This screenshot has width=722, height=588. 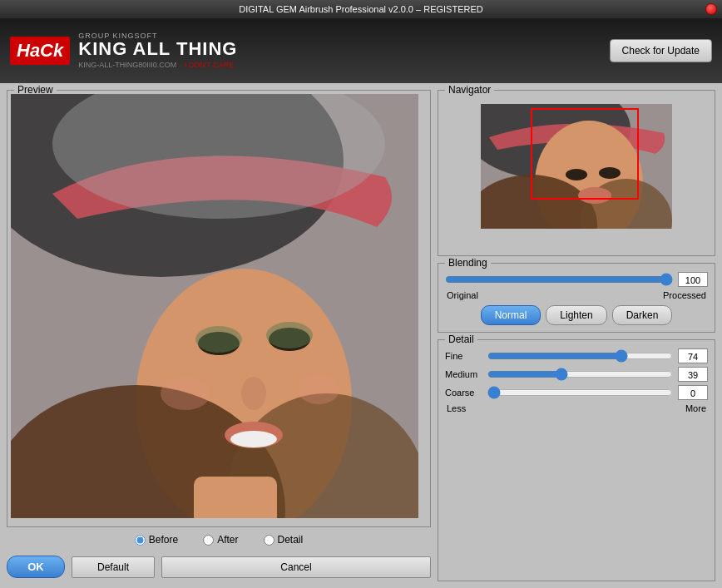 I want to click on coarse-slider-row: Coarse 0, so click(x=576, y=393).